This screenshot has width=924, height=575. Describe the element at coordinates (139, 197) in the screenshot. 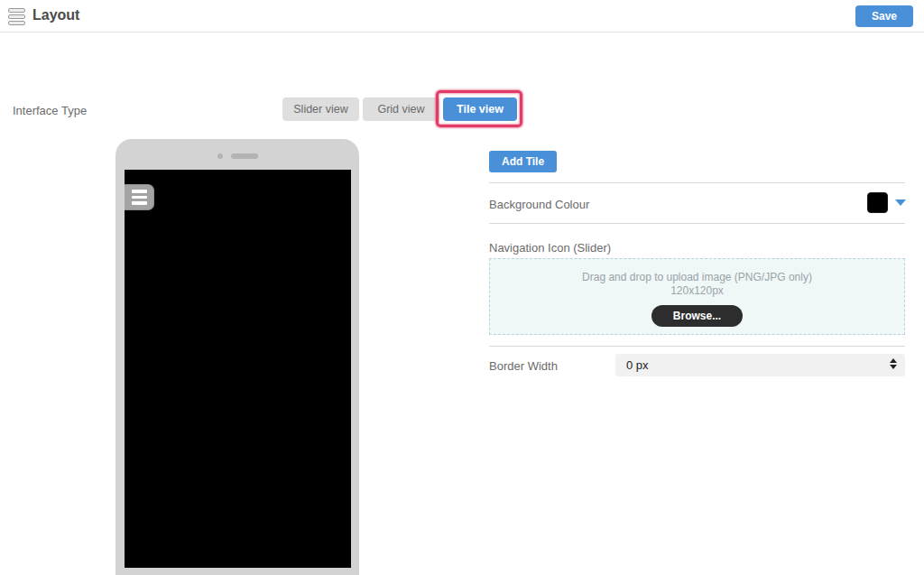

I see `hamburger-nav-tab-icon` at that location.